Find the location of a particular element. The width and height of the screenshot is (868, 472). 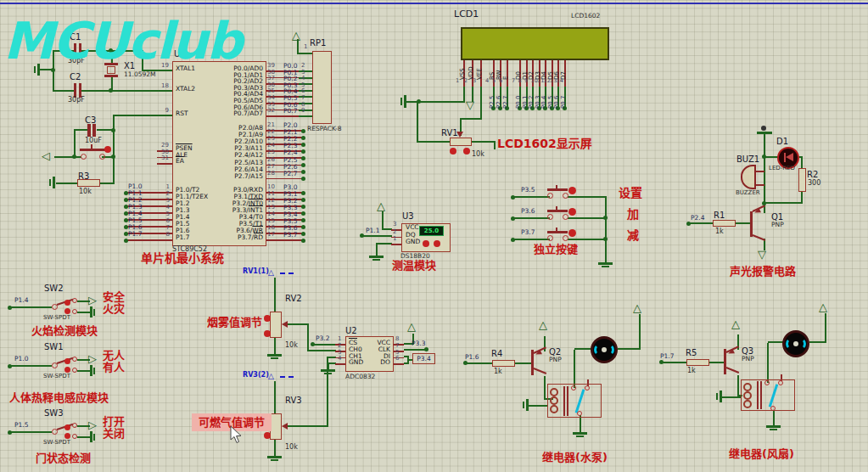

net-label-p3-2: P3.2 is located at coordinates (322, 339).